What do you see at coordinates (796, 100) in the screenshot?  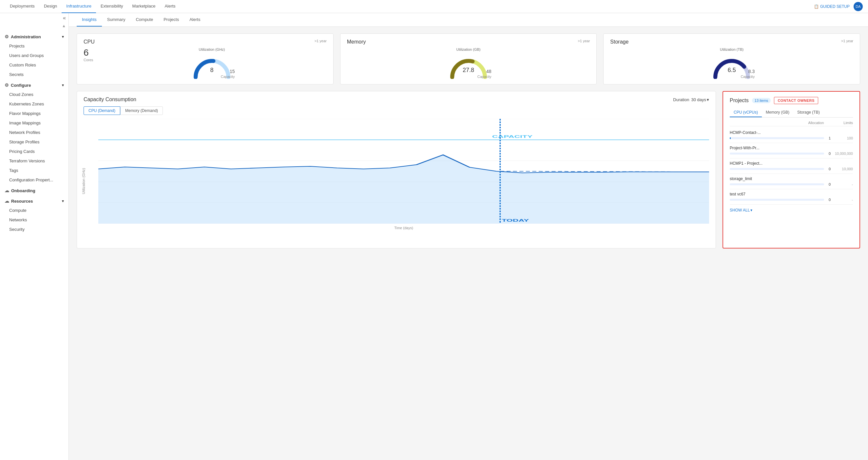 I see `contact-owners-button: CONTACT OWNERS` at bounding box center [796, 100].